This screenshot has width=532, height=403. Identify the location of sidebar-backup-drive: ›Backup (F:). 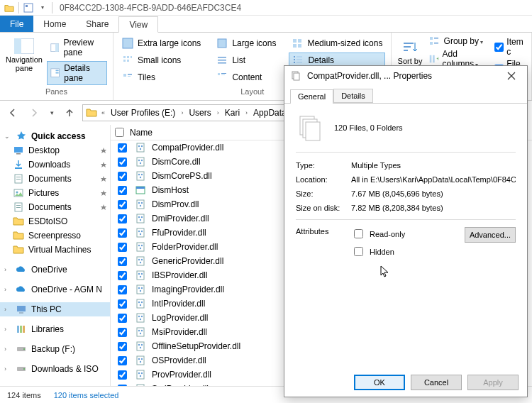
(55, 349).